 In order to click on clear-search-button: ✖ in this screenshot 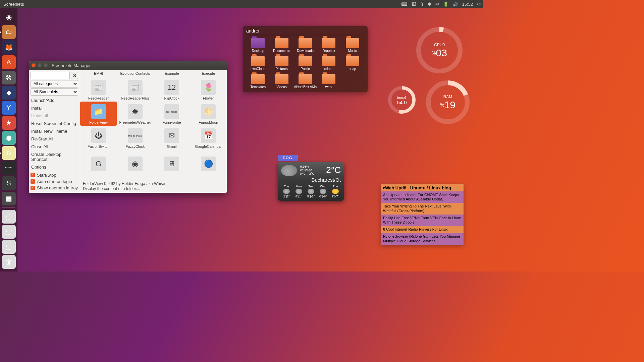, I will do `click(74, 75)`.